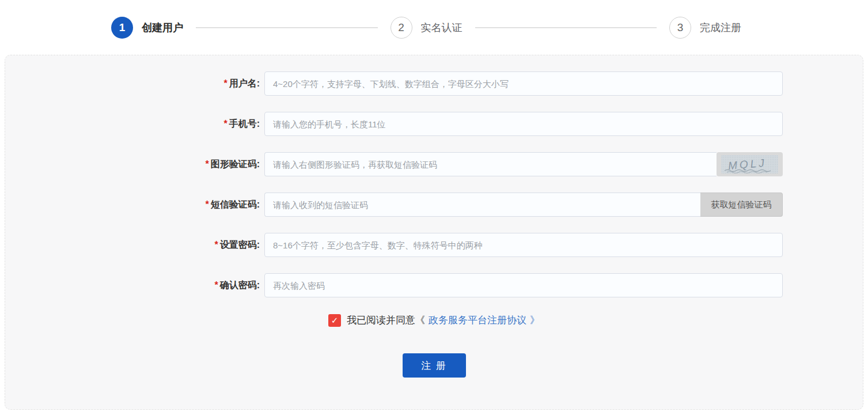 The width and height of the screenshot is (868, 415). I want to click on step-identity-verify: 2 实名认证, so click(426, 28).